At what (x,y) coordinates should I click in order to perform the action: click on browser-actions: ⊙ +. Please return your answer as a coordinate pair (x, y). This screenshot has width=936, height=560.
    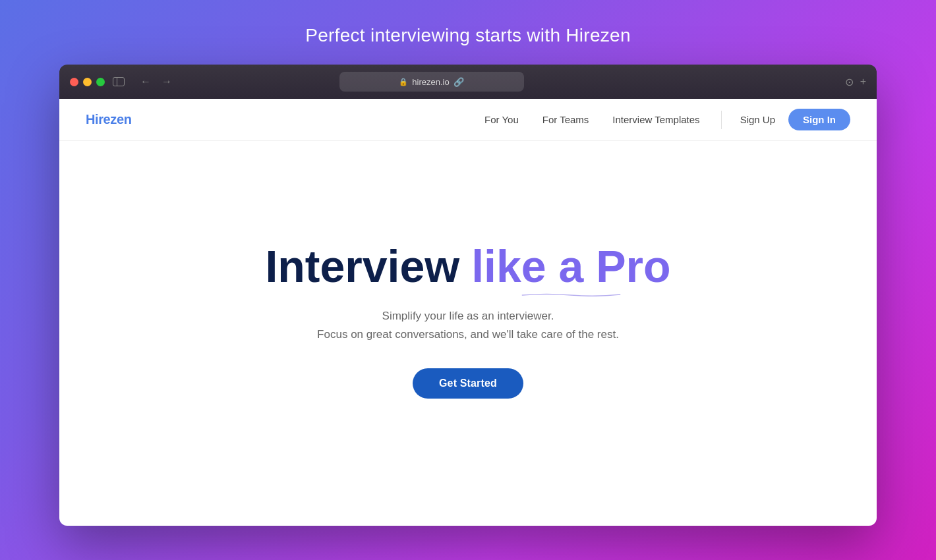
    Looking at the image, I should click on (856, 82).